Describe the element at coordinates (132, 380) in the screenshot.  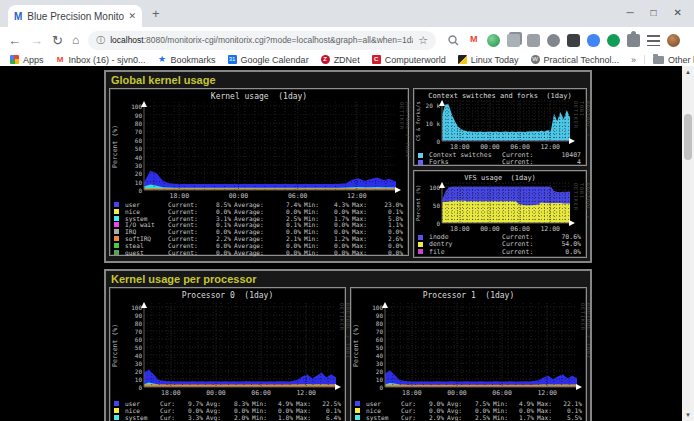
I see `processor0-ytick: 10` at that location.